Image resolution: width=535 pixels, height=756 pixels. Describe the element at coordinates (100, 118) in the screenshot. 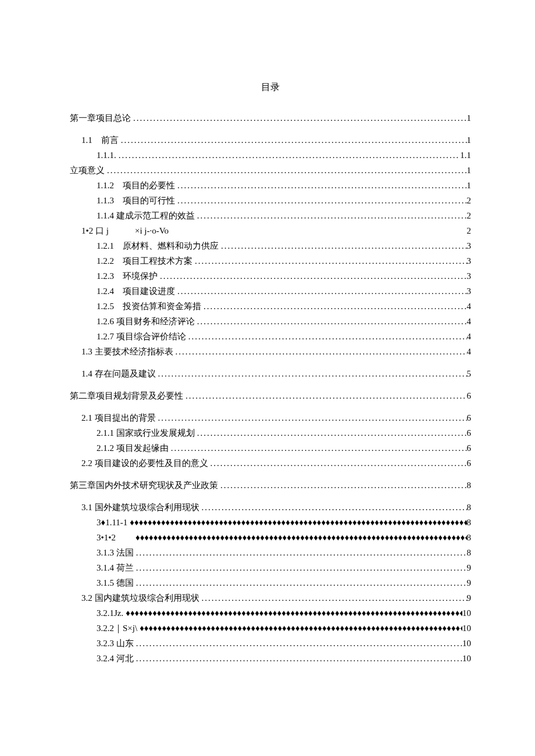

I see `toc-entry-label: 第一章项目总论` at that location.